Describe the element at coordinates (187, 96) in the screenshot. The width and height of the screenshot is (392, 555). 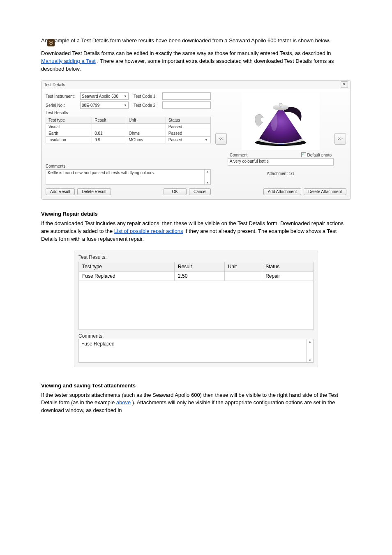
I see `testcode1-input` at that location.